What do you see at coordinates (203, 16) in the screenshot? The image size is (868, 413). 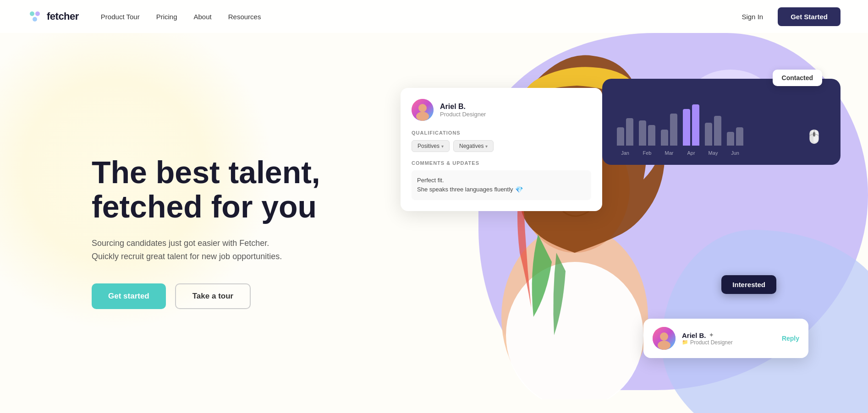 I see `nav-about: About` at bounding box center [203, 16].